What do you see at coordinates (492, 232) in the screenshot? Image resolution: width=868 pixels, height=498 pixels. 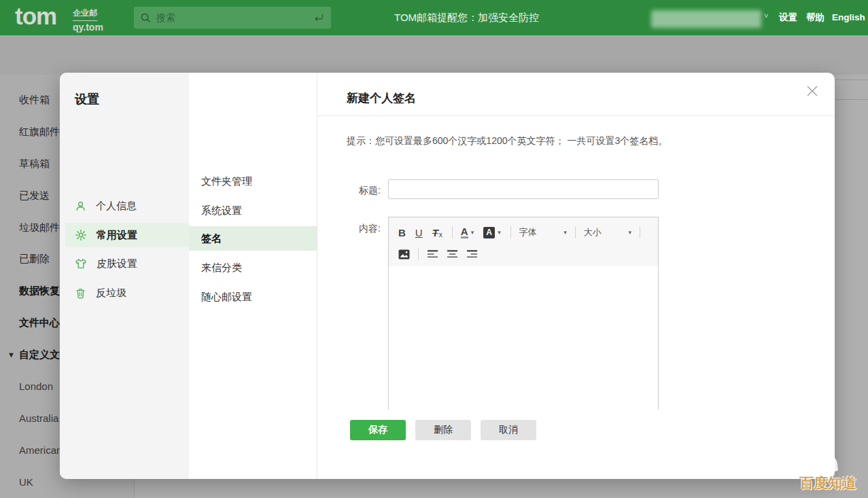 I see `highlight-color-button: A▾` at bounding box center [492, 232].